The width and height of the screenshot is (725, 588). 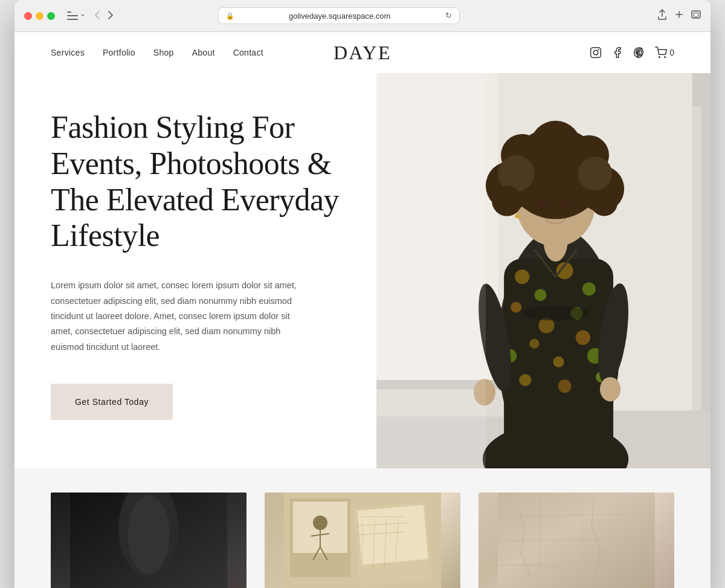 I want to click on site-logo: DAYE, so click(x=362, y=53).